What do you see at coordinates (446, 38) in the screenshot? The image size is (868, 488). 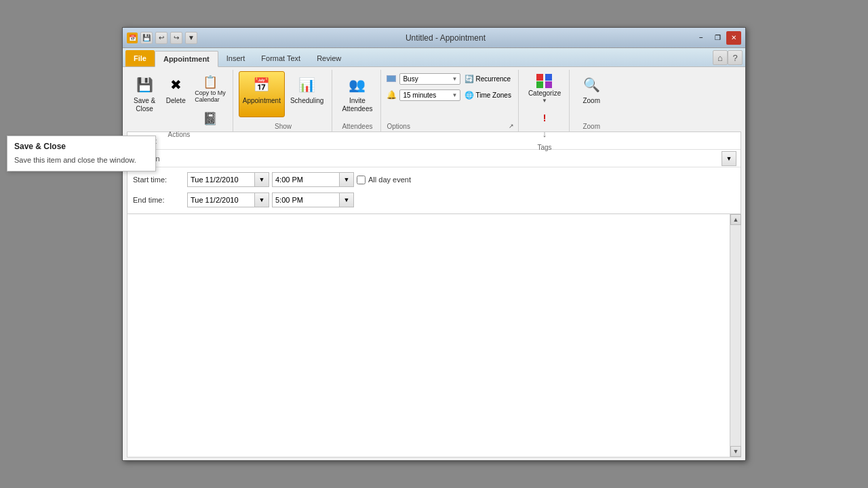 I see `window-title: Untitled - Appointment` at bounding box center [446, 38].